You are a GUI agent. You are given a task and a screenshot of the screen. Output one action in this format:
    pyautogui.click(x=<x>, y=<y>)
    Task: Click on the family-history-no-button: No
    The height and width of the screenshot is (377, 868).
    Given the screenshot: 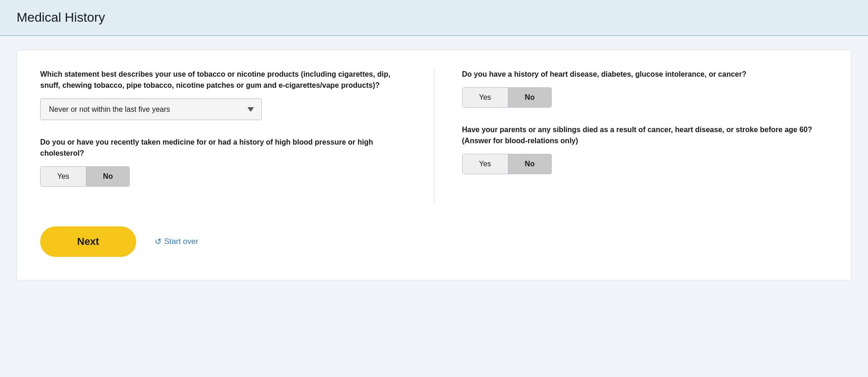 What is the action you would take?
    pyautogui.click(x=530, y=164)
    